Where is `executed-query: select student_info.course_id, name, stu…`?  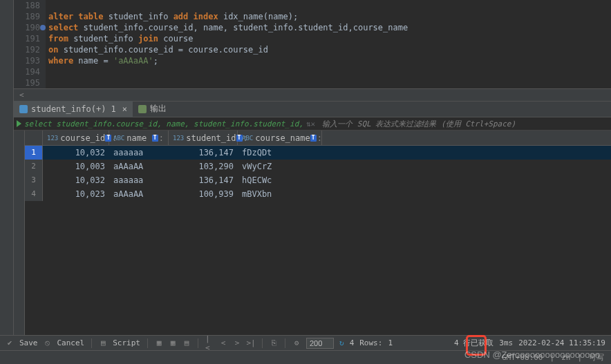
executed-query: select student_info.course_id, name, stu… is located at coordinates (164, 124).